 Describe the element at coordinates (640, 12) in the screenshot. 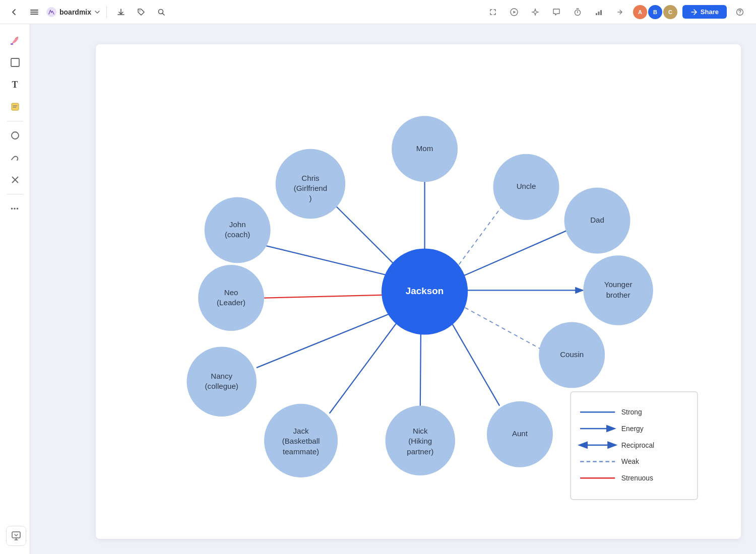

I see `avatar-1: A` at that location.